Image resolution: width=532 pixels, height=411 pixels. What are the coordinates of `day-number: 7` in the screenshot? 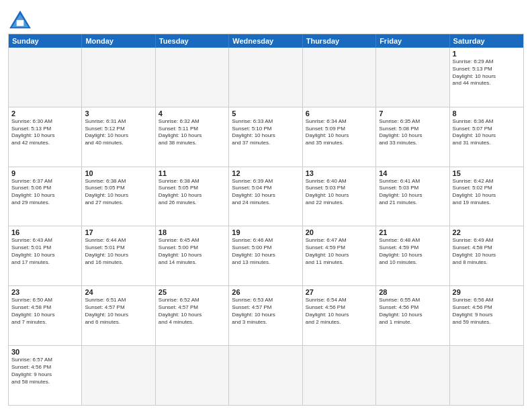 It's located at (412, 113).